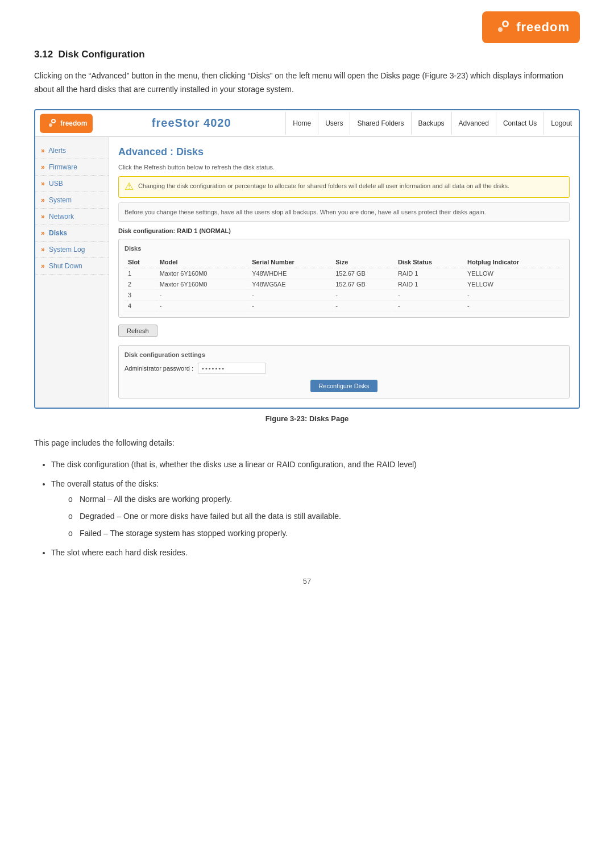  I want to click on section-heading: 3.12 Disk Configuration, so click(307, 55).